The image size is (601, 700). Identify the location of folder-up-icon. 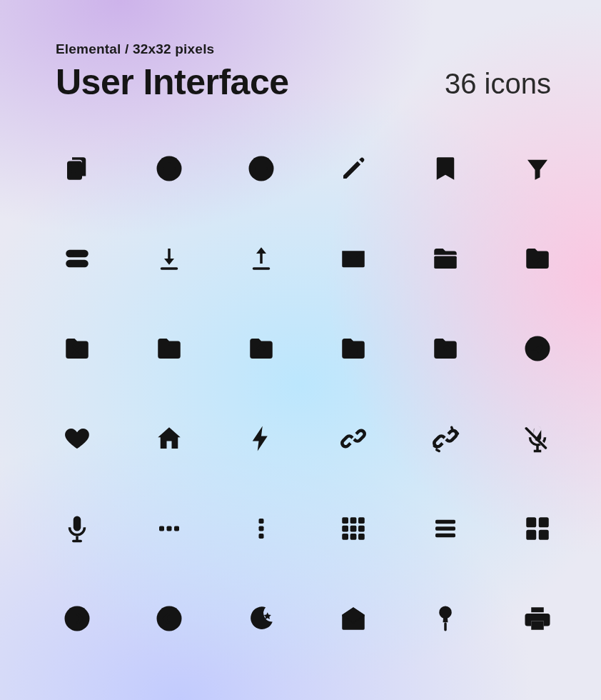
(261, 349).